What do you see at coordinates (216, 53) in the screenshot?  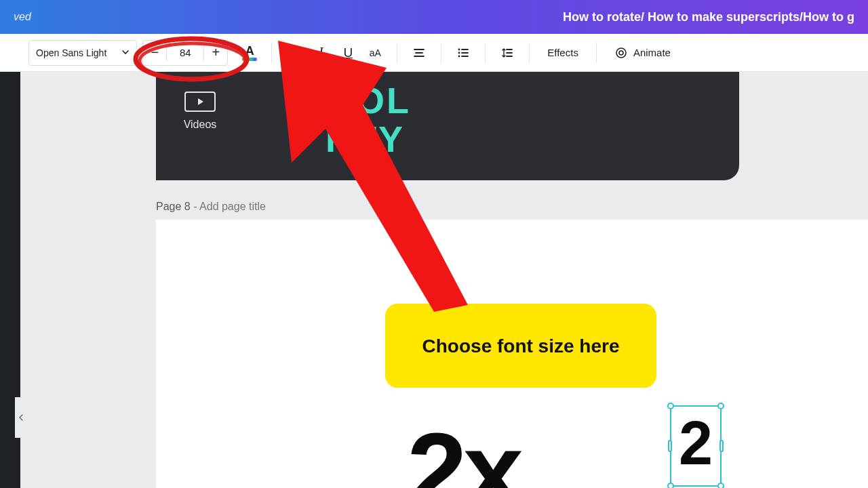 I see `font-size-increase: +` at bounding box center [216, 53].